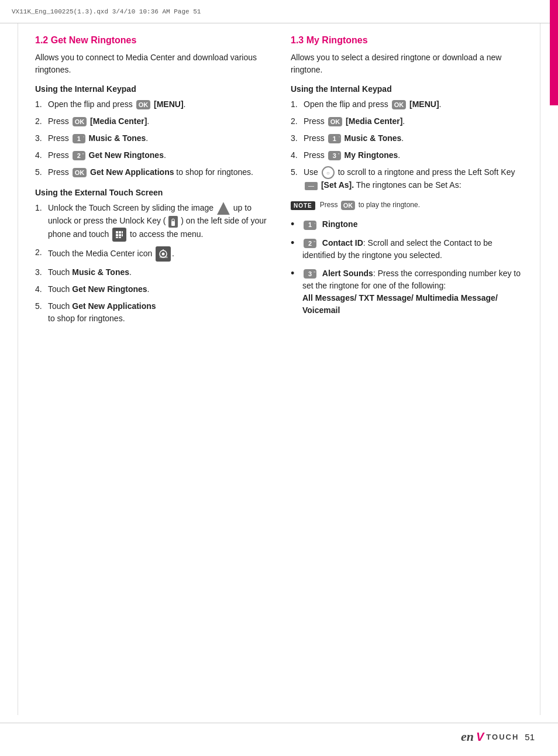 The image size is (558, 756). Describe the element at coordinates (106, 12) in the screenshot. I see `header-text: VX11K_Eng_100225(1.3).qxd 3/4/10 10:36 A…` at that location.